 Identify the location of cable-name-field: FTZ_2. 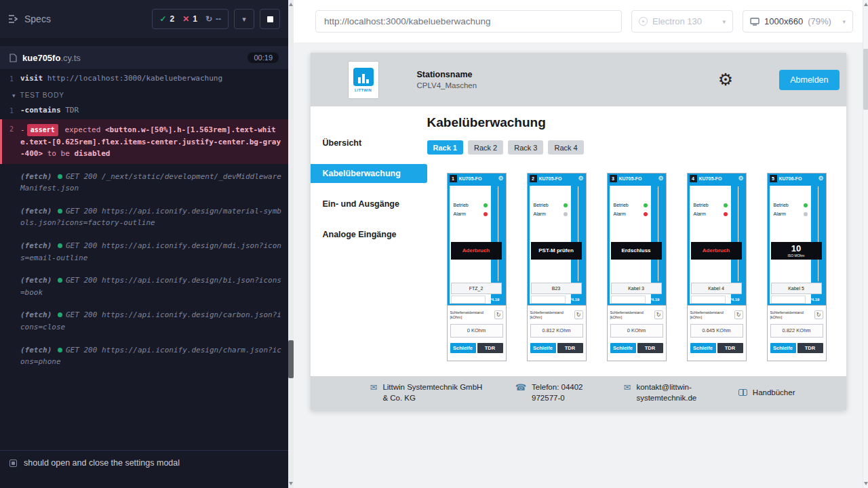
(476, 289).